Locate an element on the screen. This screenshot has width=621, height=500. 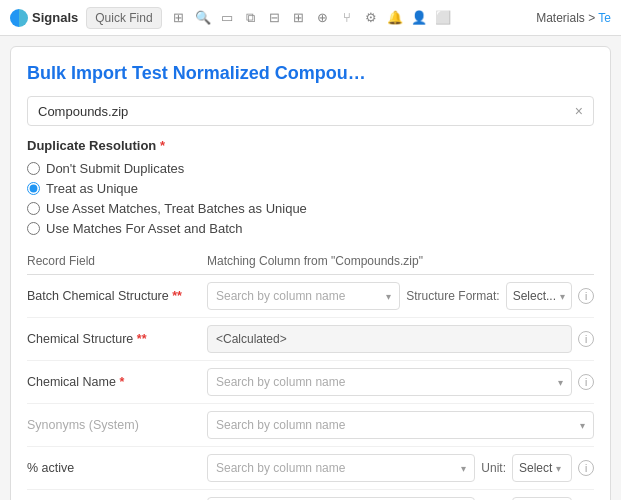
box-icon: ⬜ is located at coordinates (443, 18).